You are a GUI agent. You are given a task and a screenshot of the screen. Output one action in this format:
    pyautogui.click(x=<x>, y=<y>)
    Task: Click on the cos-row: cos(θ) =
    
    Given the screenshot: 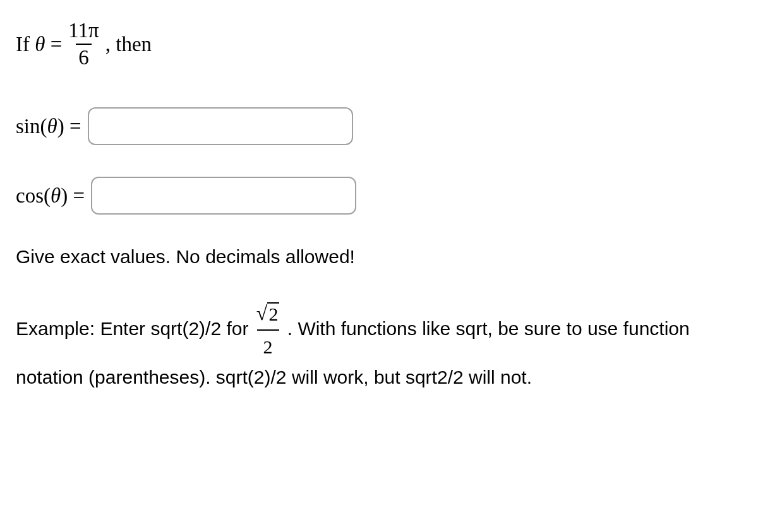 What is the action you would take?
    pyautogui.click(x=379, y=196)
    